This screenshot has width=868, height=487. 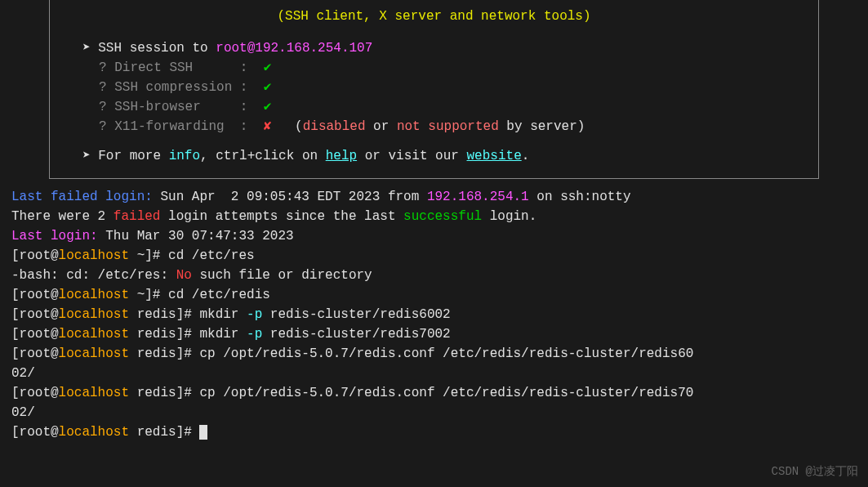 I want to click on check-compression: ? SSH compression : ✔, so click(x=434, y=87).